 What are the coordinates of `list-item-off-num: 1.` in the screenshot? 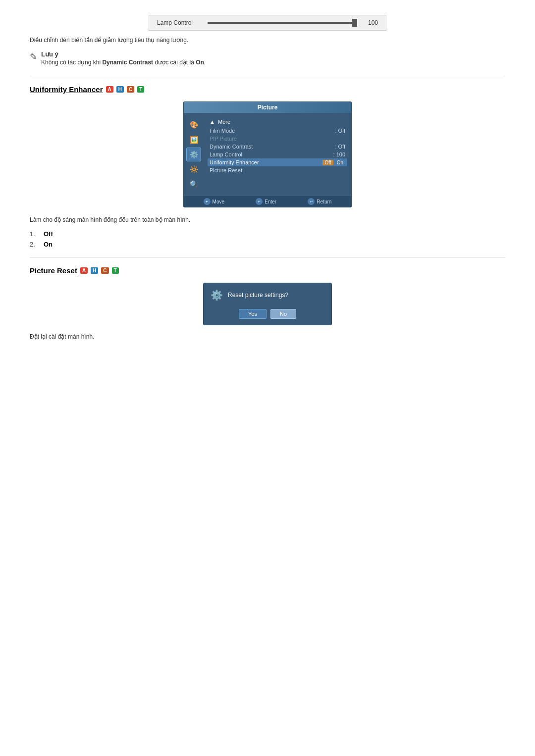 It's located at (35, 234).